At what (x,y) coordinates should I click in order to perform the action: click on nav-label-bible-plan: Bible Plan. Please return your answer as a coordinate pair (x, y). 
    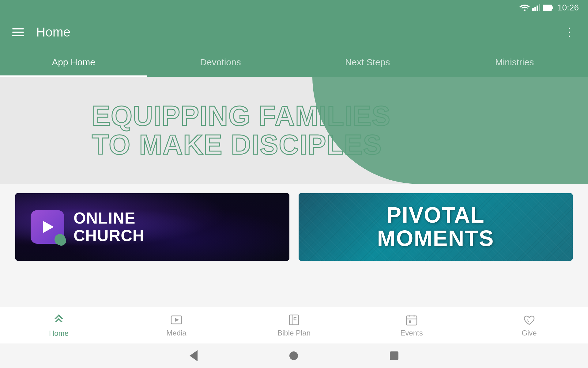
    Looking at the image, I should click on (294, 333).